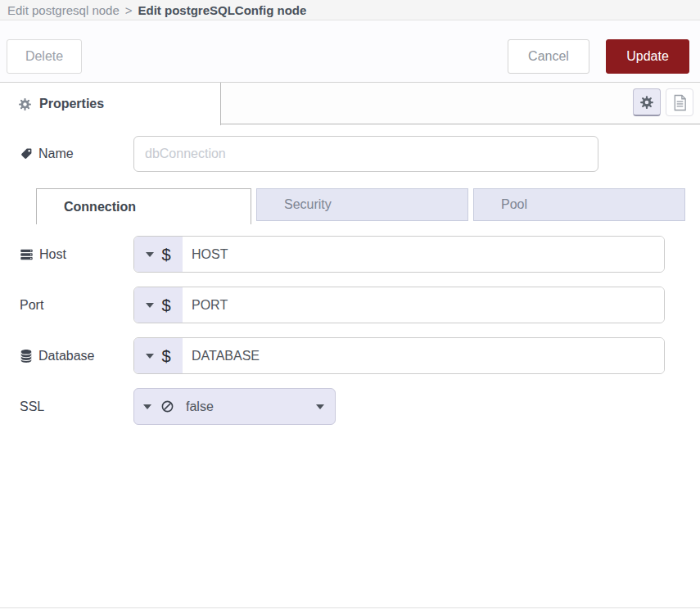 The width and height of the screenshot is (700, 614). What do you see at coordinates (359, 206) in the screenshot?
I see `section-tabs: Connection Security Pool` at bounding box center [359, 206].